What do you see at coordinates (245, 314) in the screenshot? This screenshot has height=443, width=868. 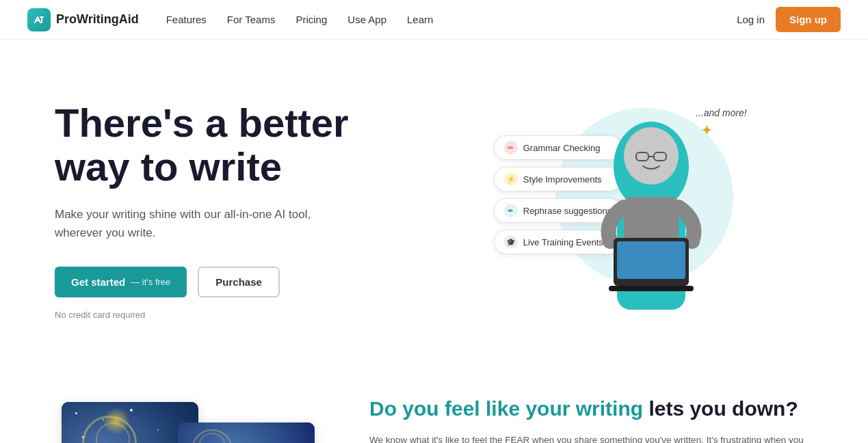 I see `no-credit-card-notice: No credit card required` at bounding box center [245, 314].